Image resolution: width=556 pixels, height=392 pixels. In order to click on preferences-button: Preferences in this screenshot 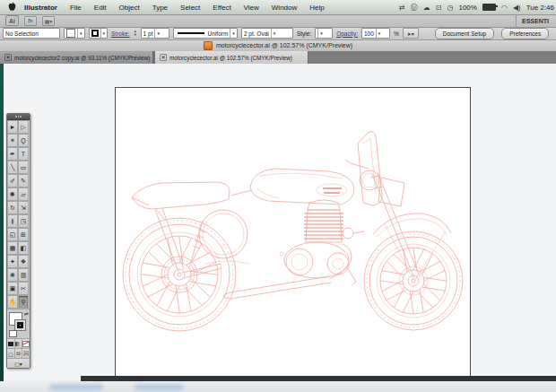, I will do `click(526, 34)`.